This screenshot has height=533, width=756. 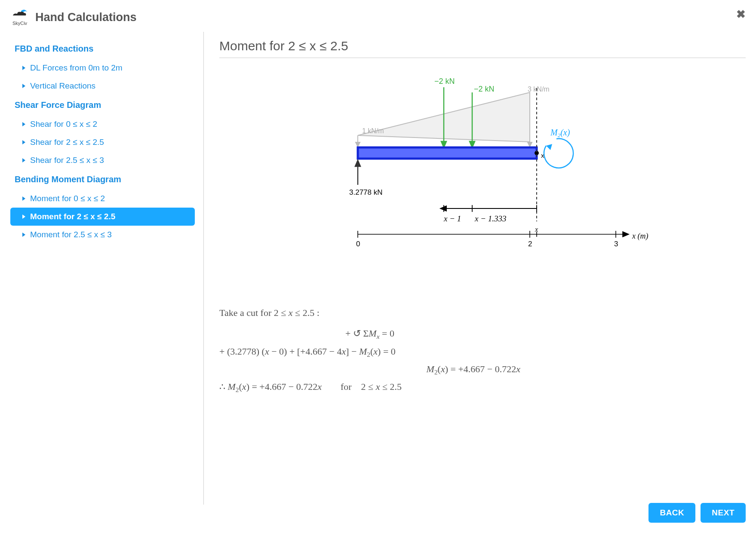 What do you see at coordinates (373, 131) in the screenshot?
I see `dist-load-left-label: 1 kN/m` at bounding box center [373, 131].